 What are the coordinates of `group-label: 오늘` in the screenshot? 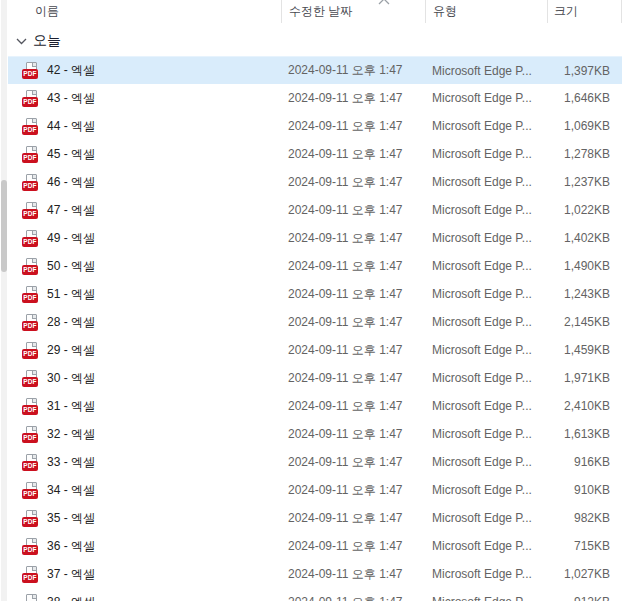 It's located at (47, 41).